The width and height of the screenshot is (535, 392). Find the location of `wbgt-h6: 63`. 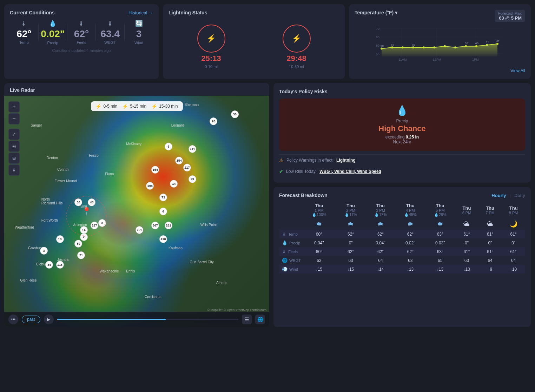

wbgt-h6: 63 is located at coordinates (467, 260).